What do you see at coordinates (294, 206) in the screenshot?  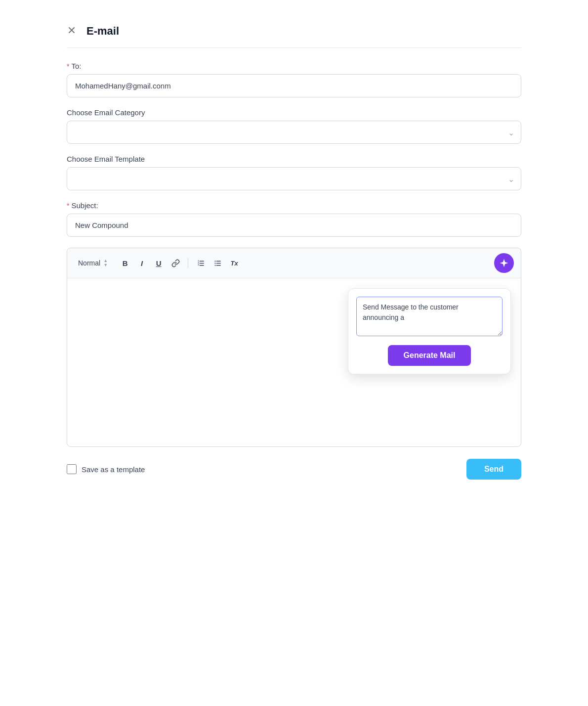 I see `subject-label: * Subject:` at bounding box center [294, 206].